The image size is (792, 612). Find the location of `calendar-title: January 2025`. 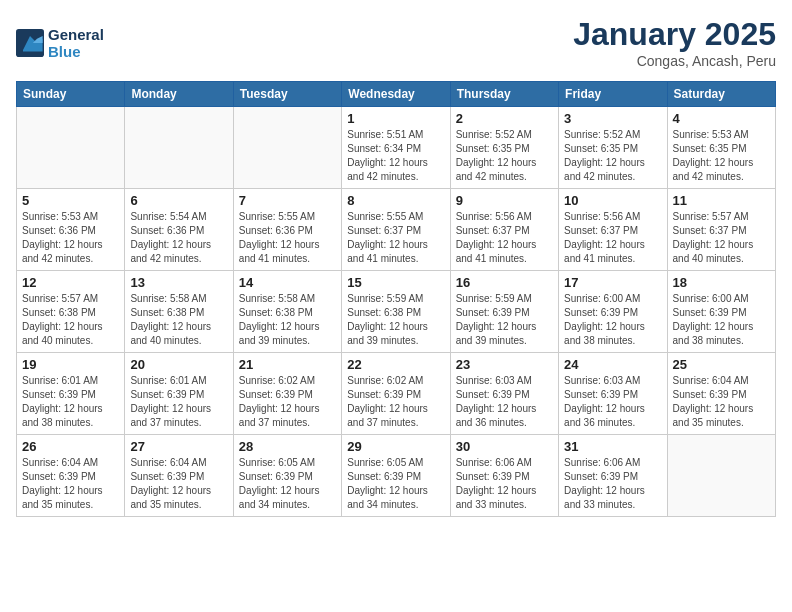

calendar-title: January 2025 is located at coordinates (674, 34).